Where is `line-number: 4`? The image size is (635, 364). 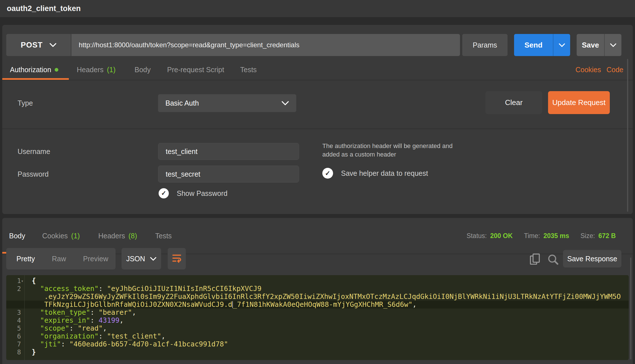 line-number: 4 is located at coordinates (15, 320).